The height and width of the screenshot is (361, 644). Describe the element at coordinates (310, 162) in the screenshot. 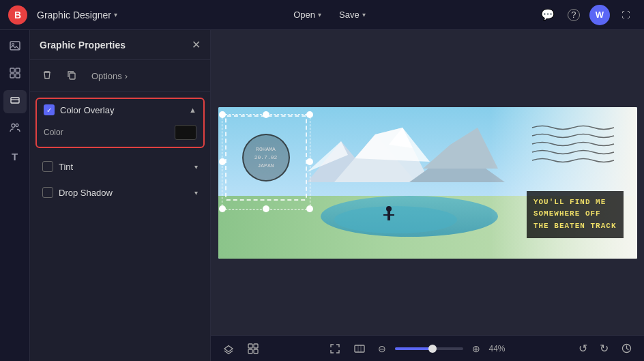

I see `handle-mid-right` at that location.